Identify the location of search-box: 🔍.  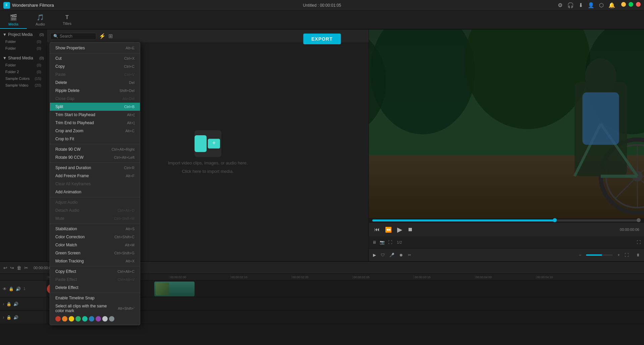
(73, 36).